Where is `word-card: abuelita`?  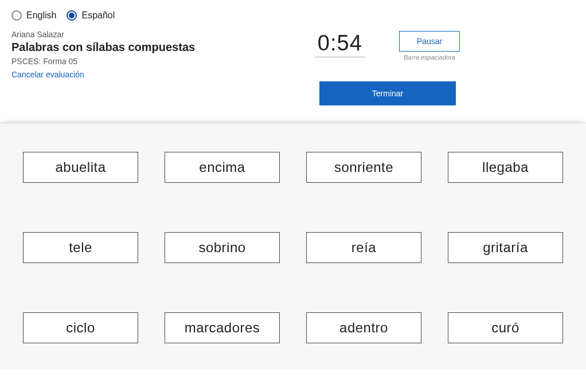 word-card: abuelita is located at coordinates (80, 167).